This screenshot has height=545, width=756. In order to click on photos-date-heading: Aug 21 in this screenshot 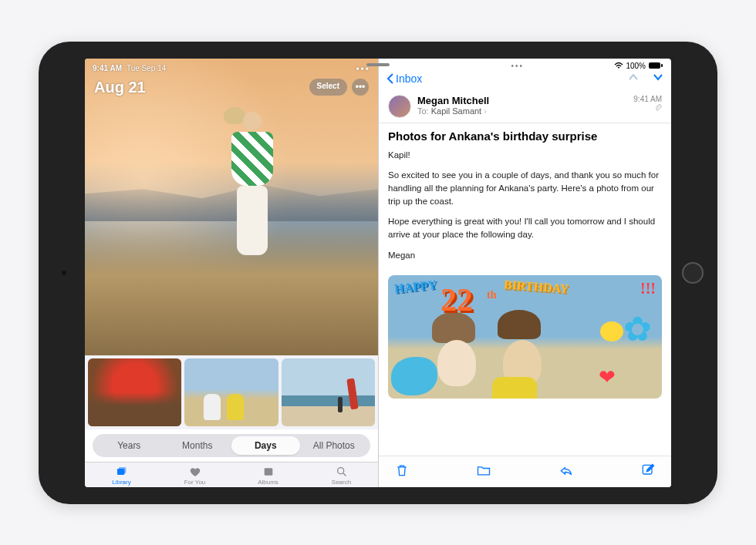, I will do `click(120, 88)`.